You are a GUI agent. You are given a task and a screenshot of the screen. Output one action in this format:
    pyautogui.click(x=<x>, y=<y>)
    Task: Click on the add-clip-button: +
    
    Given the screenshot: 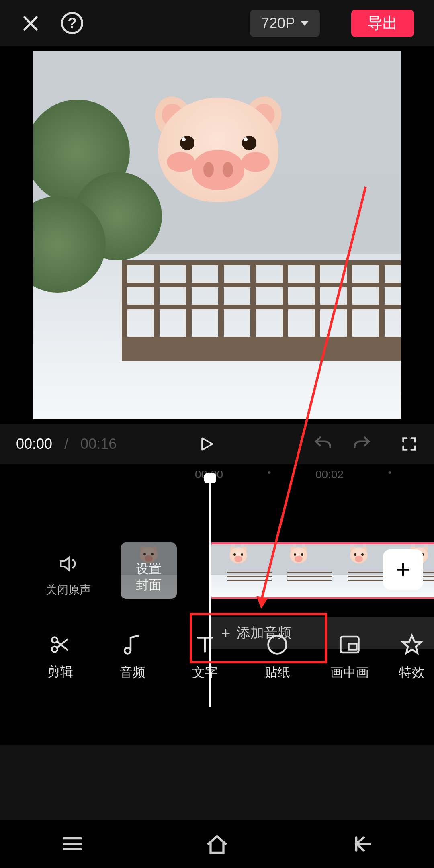 What is the action you would take?
    pyautogui.click(x=403, y=569)
    